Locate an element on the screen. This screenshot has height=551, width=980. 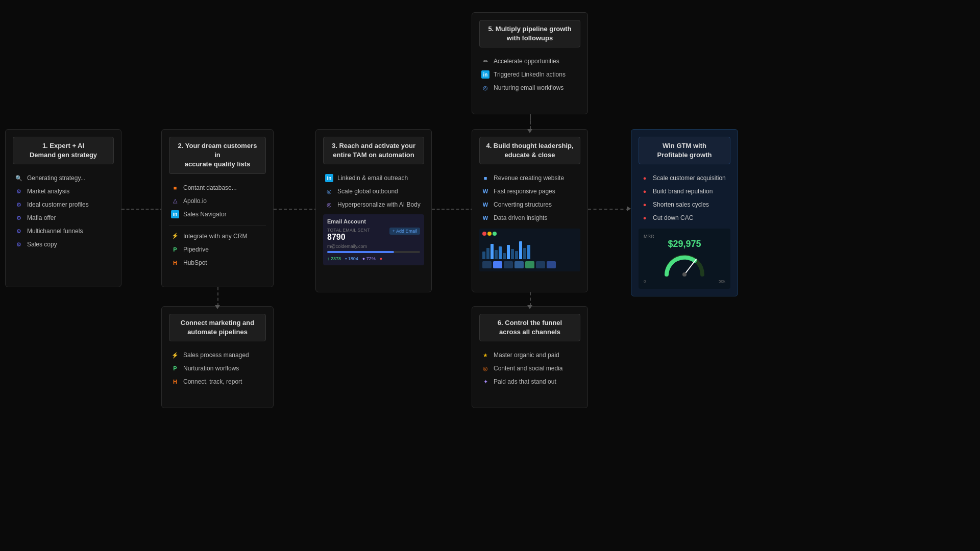
pipedrive-icon: P is located at coordinates (175, 249).